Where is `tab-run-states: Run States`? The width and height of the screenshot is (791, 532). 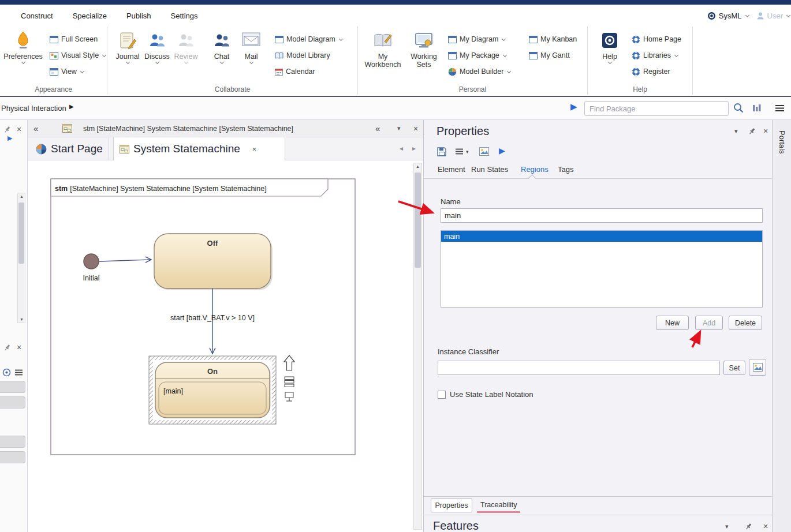 tab-run-states: Run States is located at coordinates (490, 170).